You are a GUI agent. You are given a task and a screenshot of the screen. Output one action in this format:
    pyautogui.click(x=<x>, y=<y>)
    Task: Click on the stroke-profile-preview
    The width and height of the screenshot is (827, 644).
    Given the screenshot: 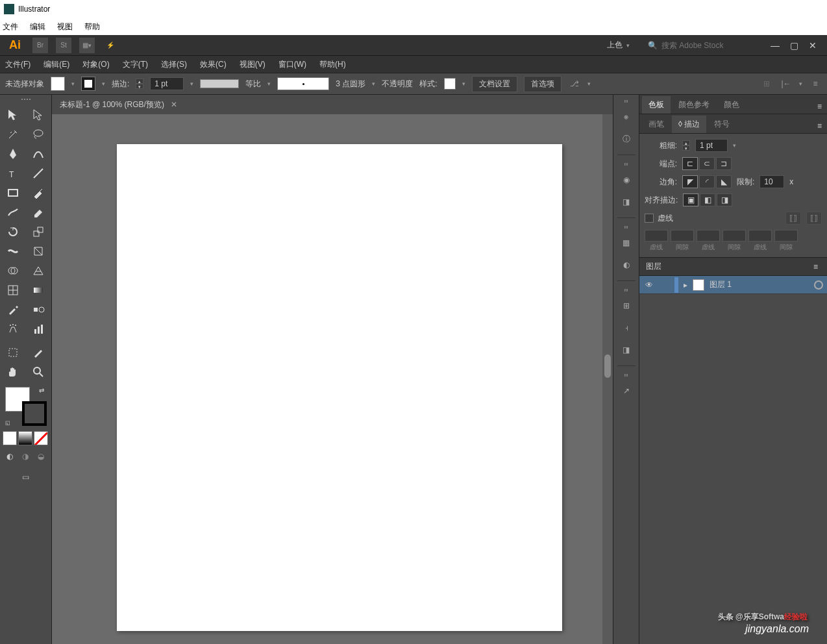 What is the action you would take?
    pyautogui.click(x=219, y=84)
    